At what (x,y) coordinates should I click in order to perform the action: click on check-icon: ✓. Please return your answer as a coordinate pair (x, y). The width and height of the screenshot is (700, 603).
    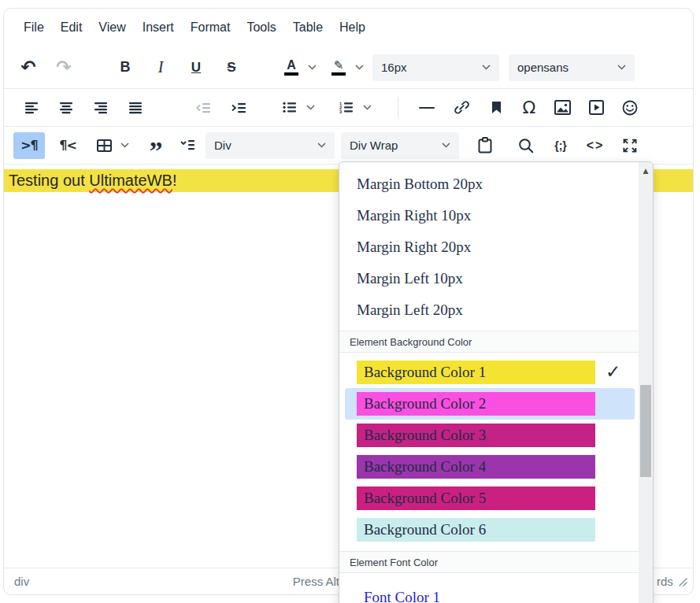
    Looking at the image, I should click on (613, 372).